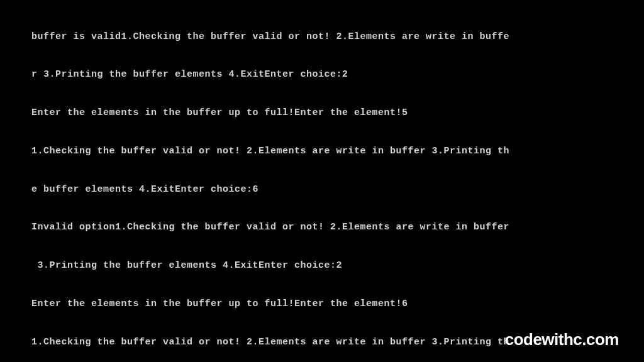 Image resolution: width=644 pixels, height=362 pixels. What do you see at coordinates (322, 75) in the screenshot?
I see `terminal-line: r 3.Printing the buffer elements 4.ExitE…` at bounding box center [322, 75].